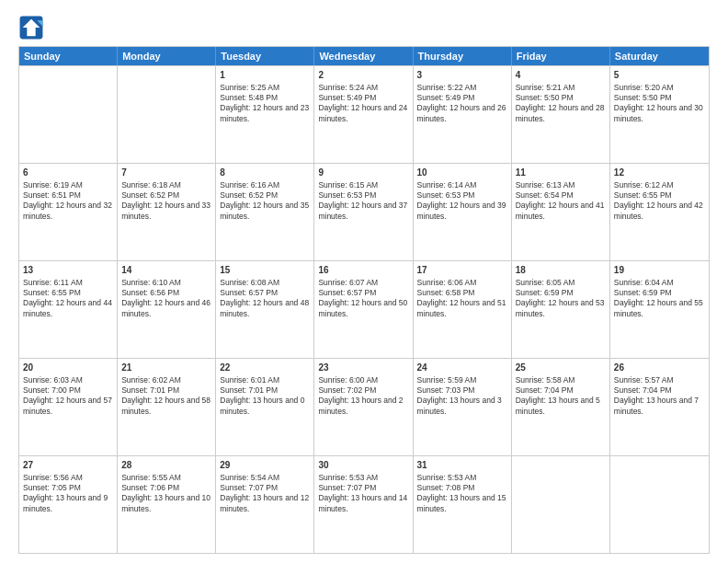 The image size is (728, 563). What do you see at coordinates (68, 309) in the screenshot?
I see `daylight-text: Daylight: 12 hours and 44 minutes.` at bounding box center [68, 309].